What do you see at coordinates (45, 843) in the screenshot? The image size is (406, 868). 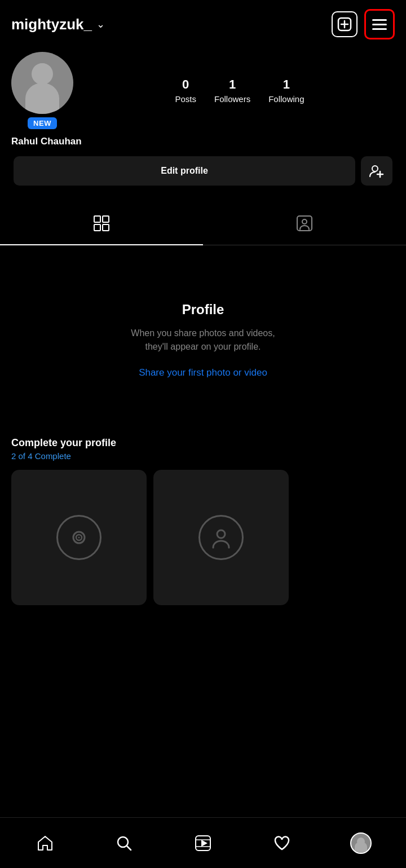 I see `home-icon` at bounding box center [45, 843].